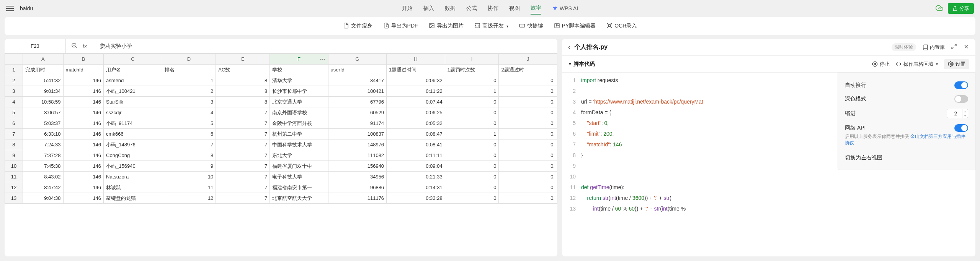  What do you see at coordinates (299, 188) in the screenshot?
I see `cell: 福建省南安市第一` at bounding box center [299, 188].